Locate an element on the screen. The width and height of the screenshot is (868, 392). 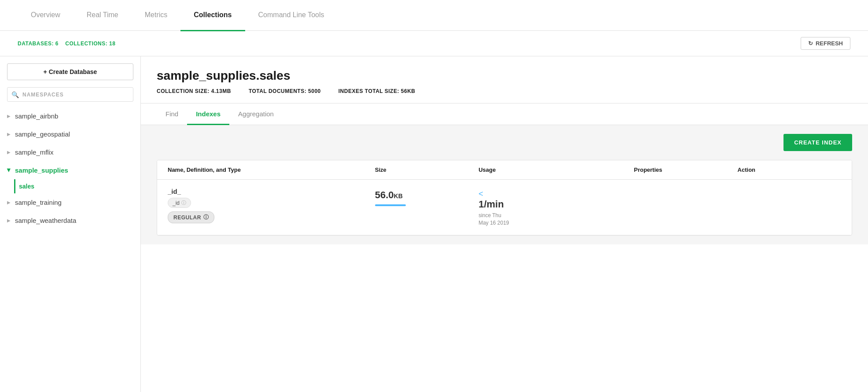
usage-lt: < is located at coordinates (556, 194).